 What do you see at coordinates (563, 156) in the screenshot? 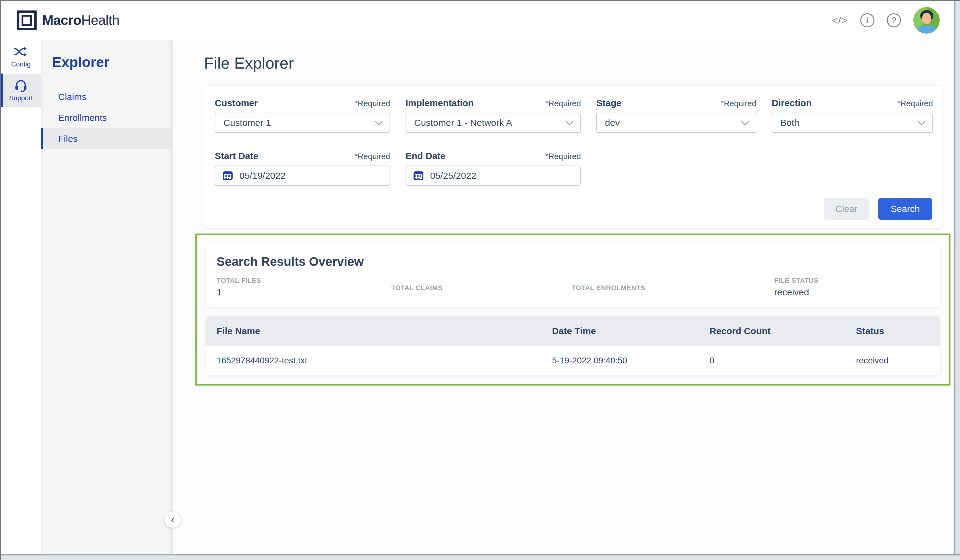
I see `end-date-required: *Required` at bounding box center [563, 156].